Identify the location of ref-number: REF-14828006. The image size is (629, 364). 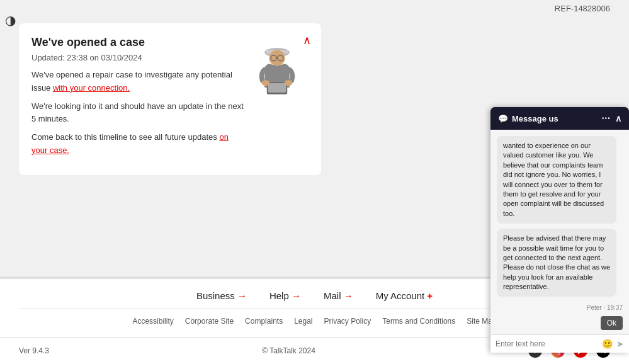
(315, 6).